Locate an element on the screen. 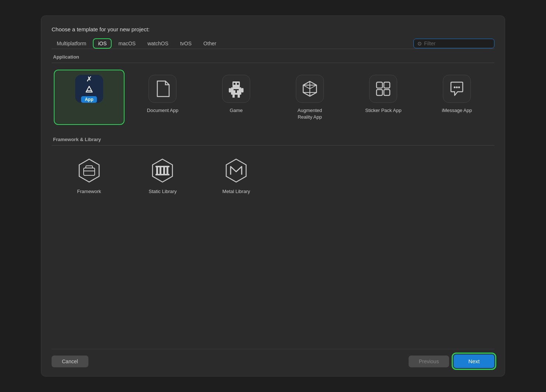 Image resolution: width=546 pixels, height=392 pixels. static-library-label: Static Library is located at coordinates (163, 192).